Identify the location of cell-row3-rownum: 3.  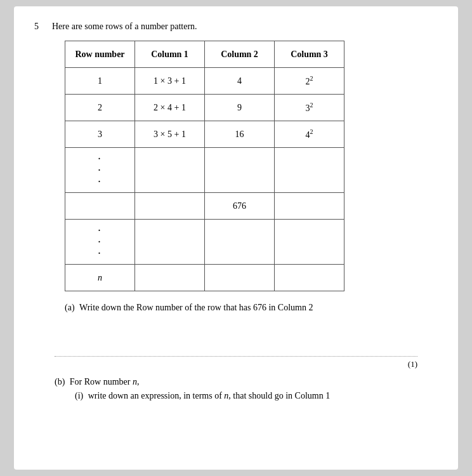
(100, 135).